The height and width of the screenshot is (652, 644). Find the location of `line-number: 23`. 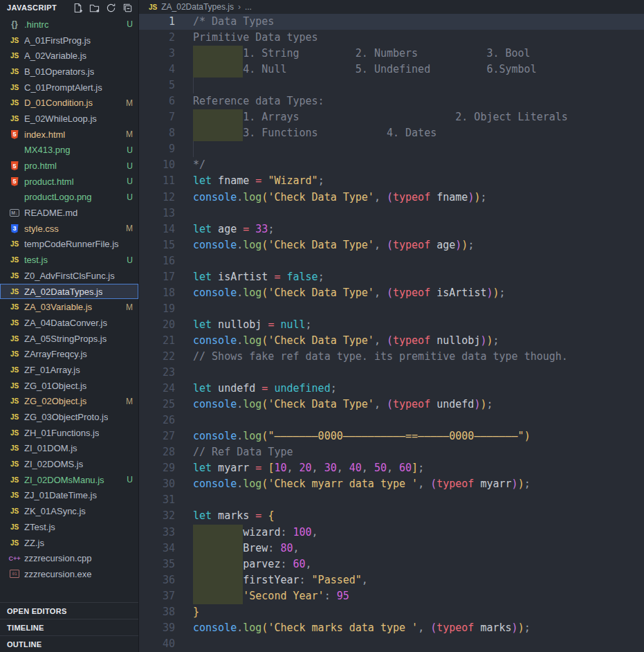

line-number: 23 is located at coordinates (157, 372).